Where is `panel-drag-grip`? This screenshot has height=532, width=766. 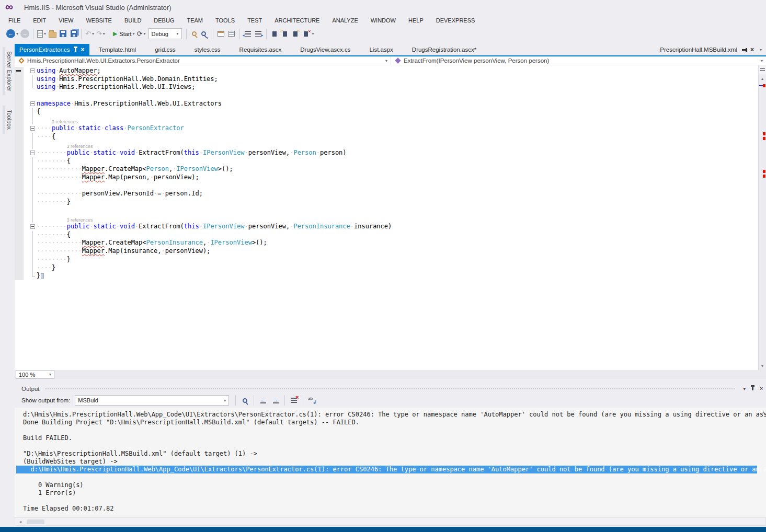
panel-drag-grip is located at coordinates (390, 389).